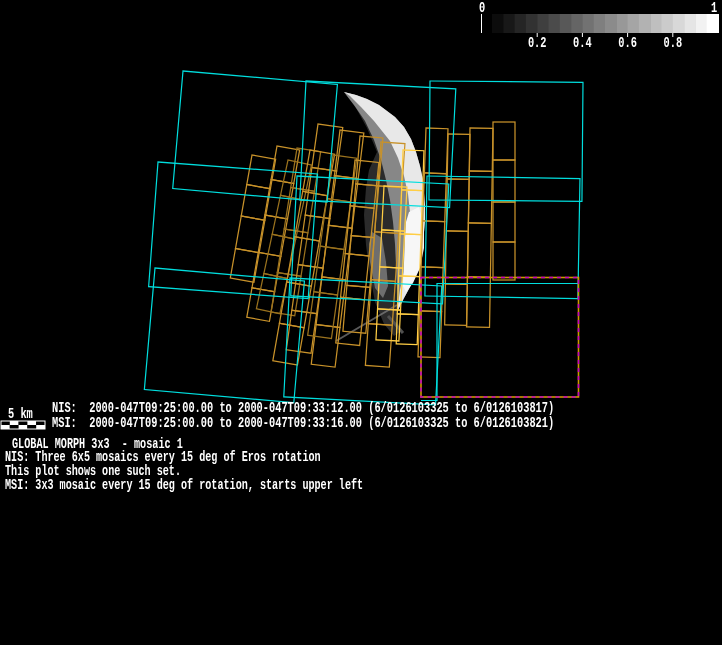 This screenshot has height=645, width=722. What do you see at coordinates (628, 43) in the screenshot?
I see `svg-text: 0.6` at bounding box center [628, 43].